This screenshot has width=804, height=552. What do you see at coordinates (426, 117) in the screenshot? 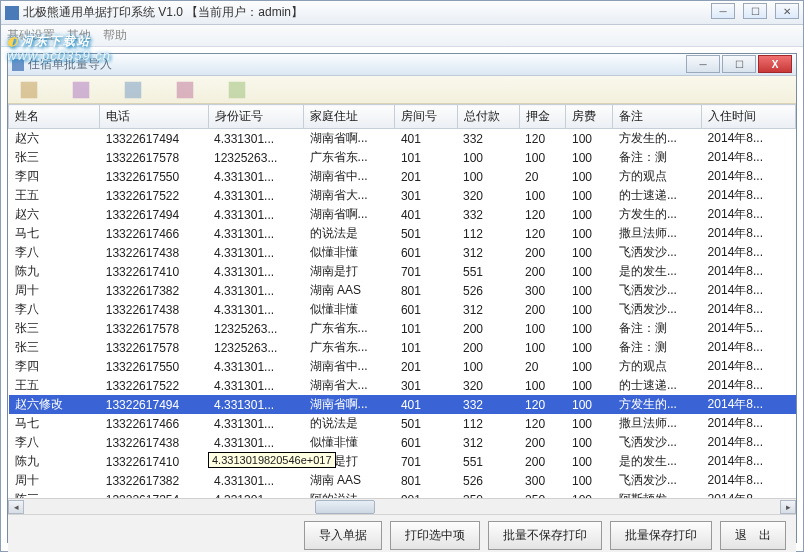
I see `column-header: 房间号` at bounding box center [426, 117].